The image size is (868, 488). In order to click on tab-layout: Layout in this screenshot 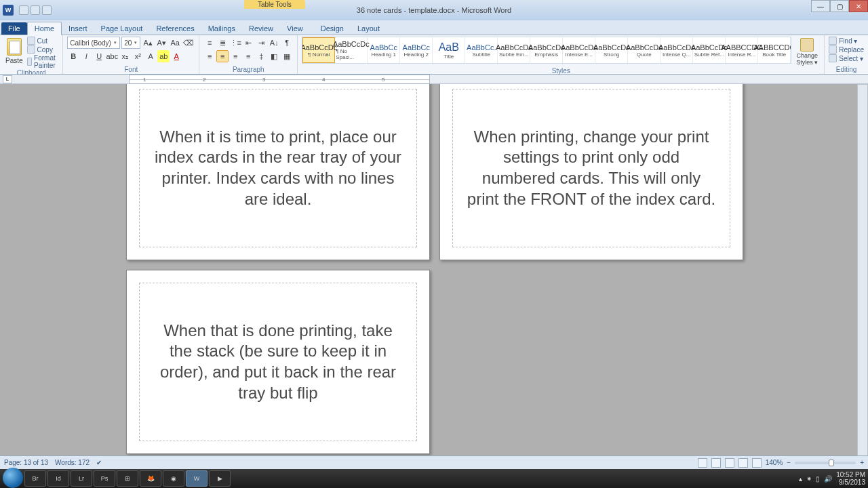, I will do `click(369, 28)`.